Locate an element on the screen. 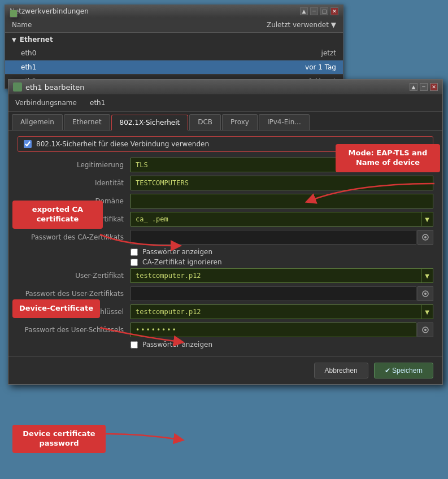  passwort-ca-icon-btn is located at coordinates (425, 237).